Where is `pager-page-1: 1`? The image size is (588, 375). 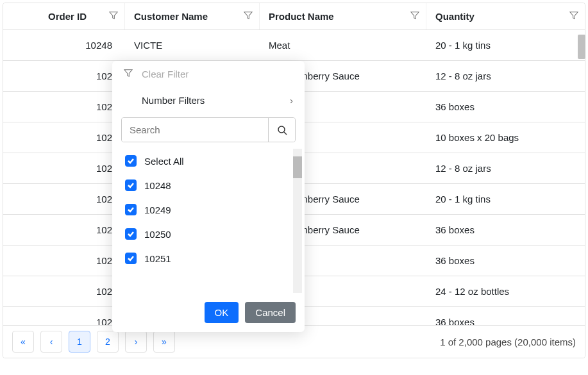 pager-page-1: 1 is located at coordinates (80, 342).